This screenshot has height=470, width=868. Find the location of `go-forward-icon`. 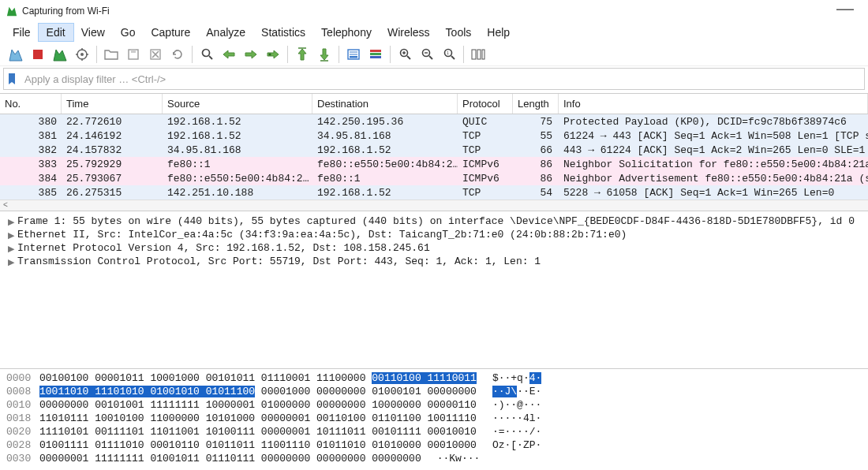

go-forward-icon is located at coordinates (251, 54).